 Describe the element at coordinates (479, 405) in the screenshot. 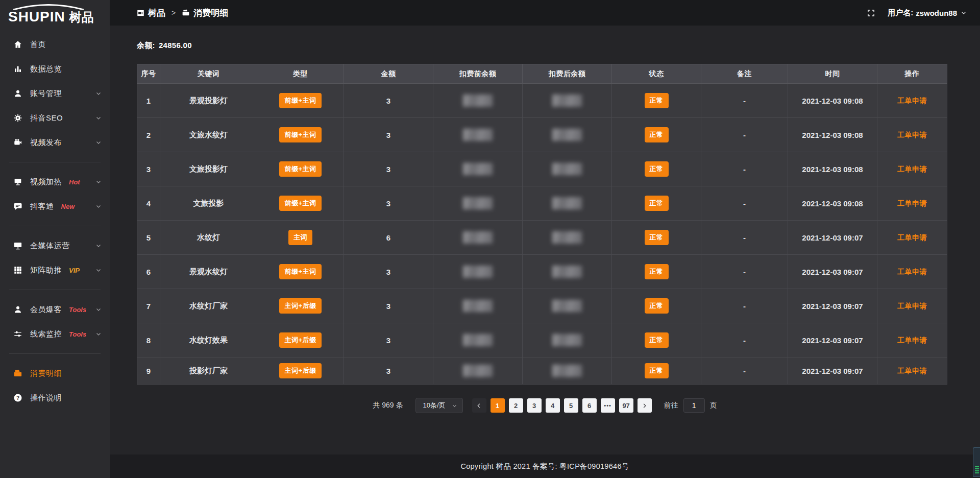

I see `prev-page-button` at that location.